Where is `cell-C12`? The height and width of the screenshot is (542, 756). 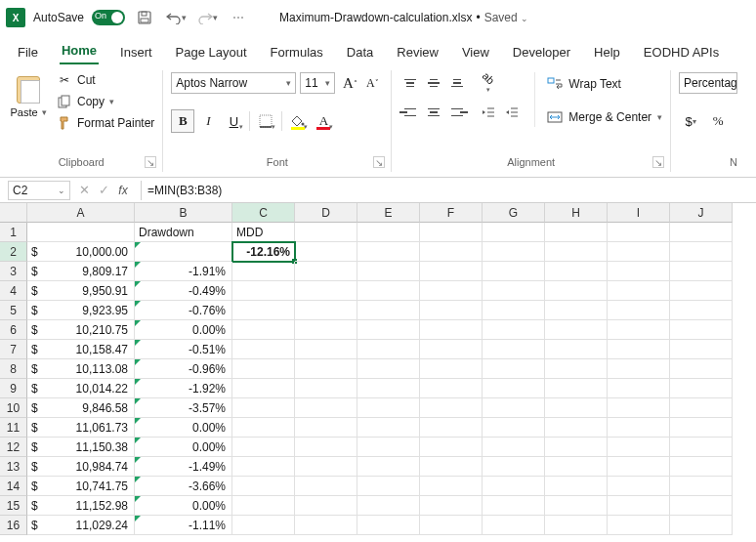
cell-C12 is located at coordinates (264, 447).